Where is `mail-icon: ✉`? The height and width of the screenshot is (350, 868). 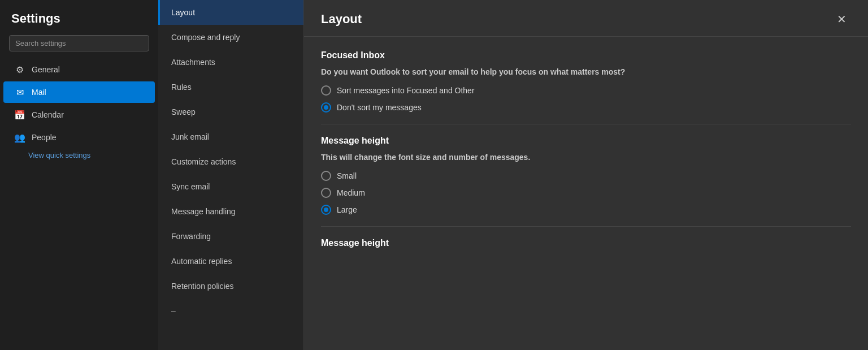 mail-icon: ✉ is located at coordinates (20, 92).